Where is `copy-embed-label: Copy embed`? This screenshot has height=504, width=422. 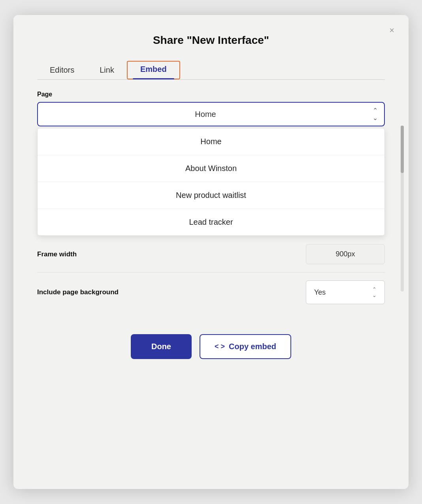 copy-embed-label: Copy embed is located at coordinates (252, 347).